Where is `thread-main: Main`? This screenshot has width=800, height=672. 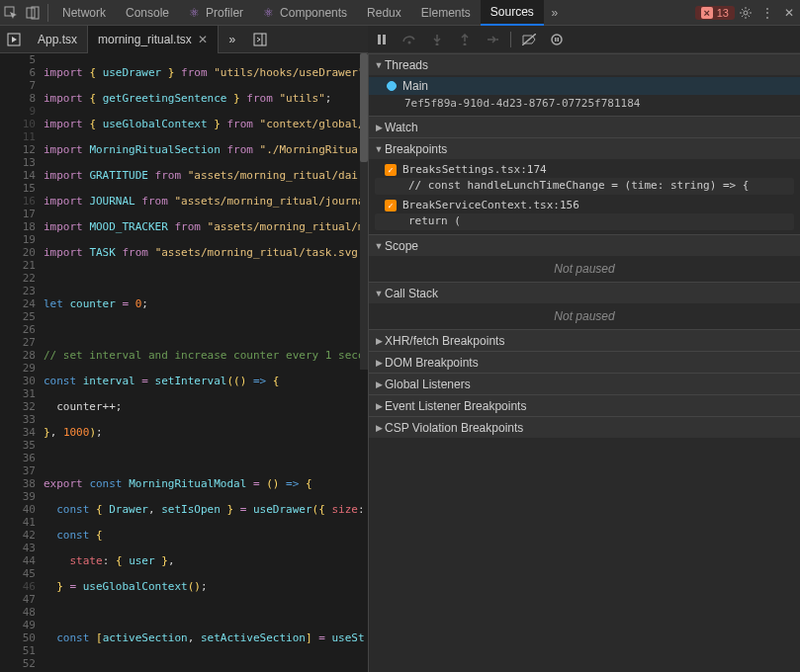
thread-main: Main is located at coordinates (584, 86).